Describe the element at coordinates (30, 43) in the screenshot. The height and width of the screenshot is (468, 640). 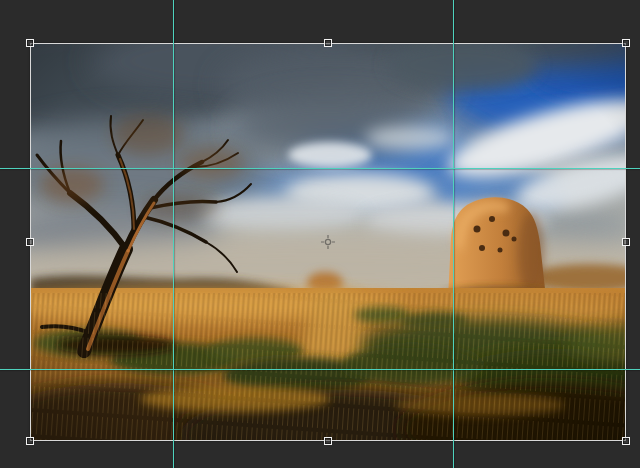
I see `crop-handle-nw` at that location.